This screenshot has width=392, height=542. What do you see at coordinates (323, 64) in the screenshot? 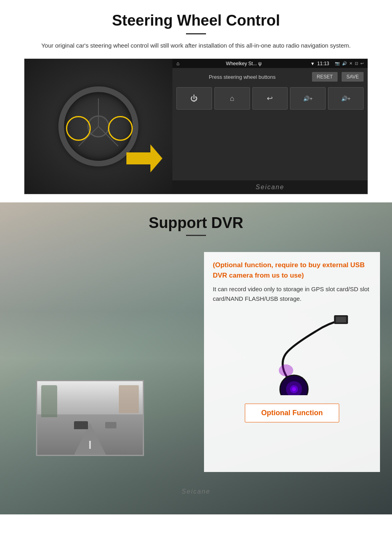
I see `status-time: 11:13` at bounding box center [323, 64].